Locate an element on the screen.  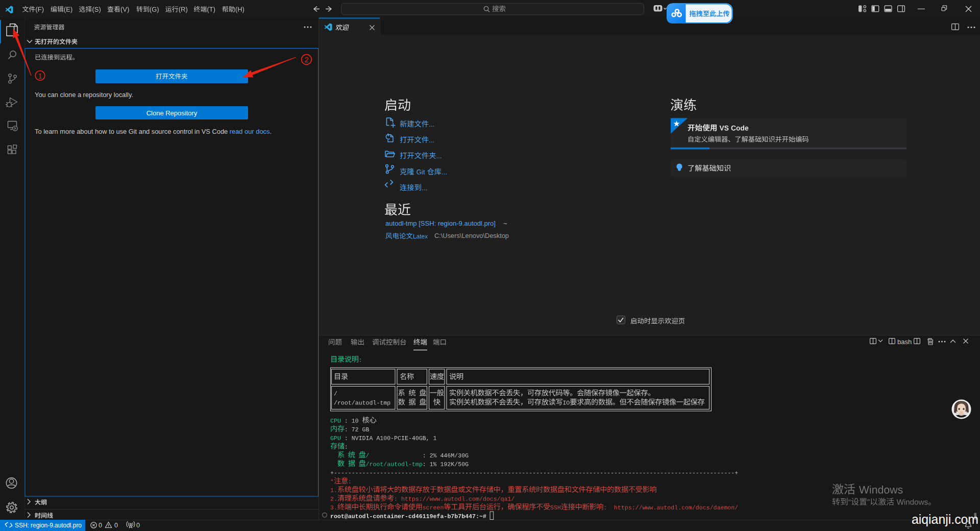
svg-text: aiqianji.com is located at coordinates (945, 519).